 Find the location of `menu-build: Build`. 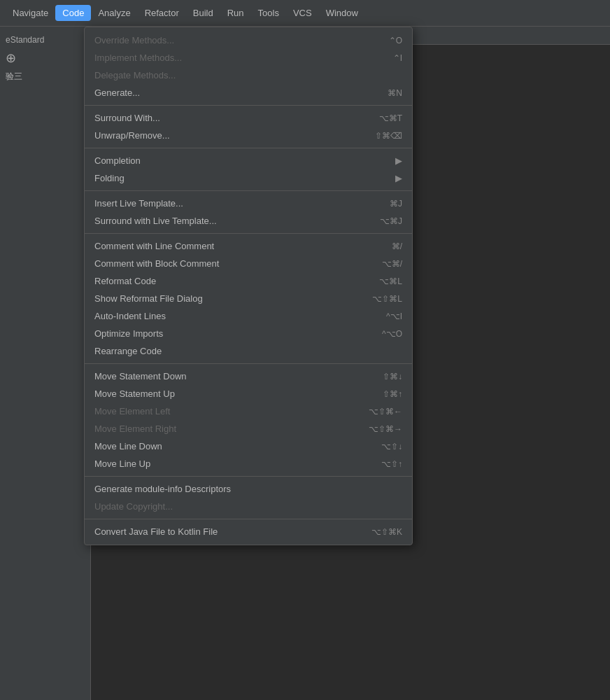

menu-build: Build is located at coordinates (203, 13).